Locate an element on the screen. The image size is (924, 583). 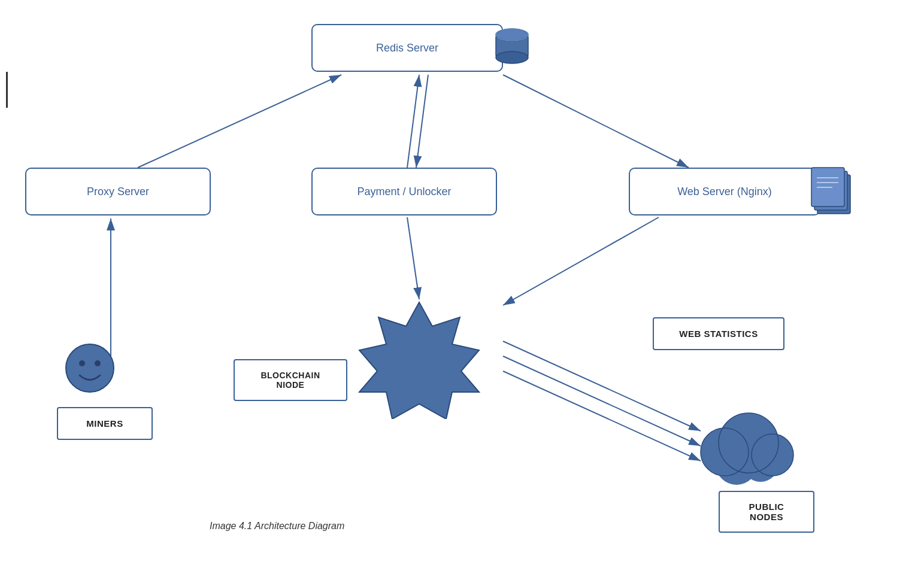
diagram-caption: Image 4.1 Architecture Diagram is located at coordinates (277, 526).